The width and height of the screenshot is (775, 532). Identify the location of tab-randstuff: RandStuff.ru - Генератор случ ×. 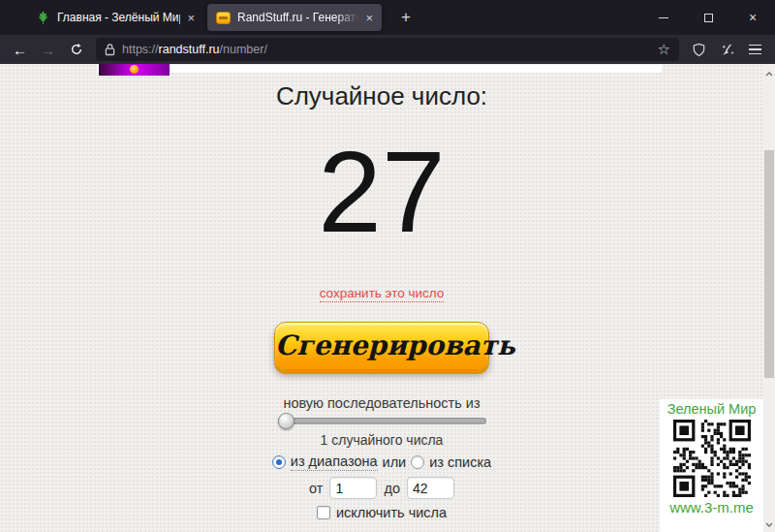
(294, 17).